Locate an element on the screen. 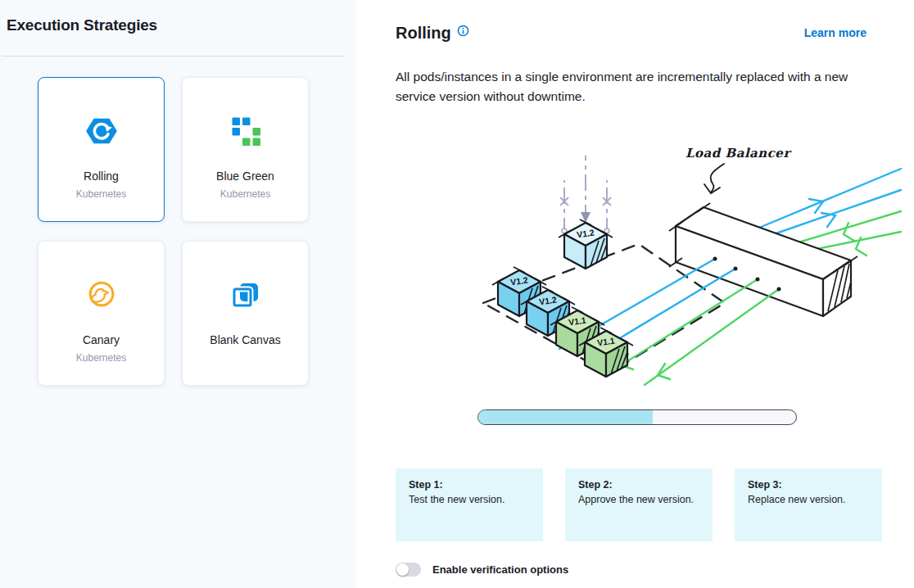 The width and height of the screenshot is (914, 588). info-icon is located at coordinates (464, 33).